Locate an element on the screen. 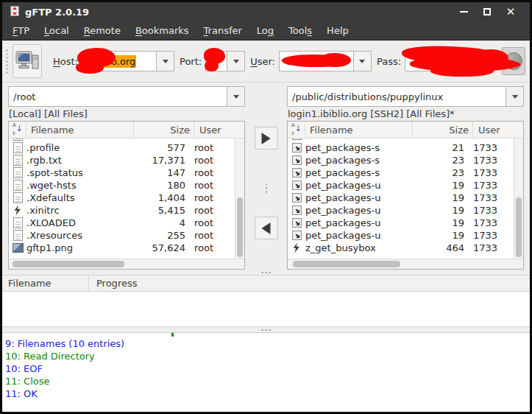  local-vertical-scrollbar is located at coordinates (240, 199).